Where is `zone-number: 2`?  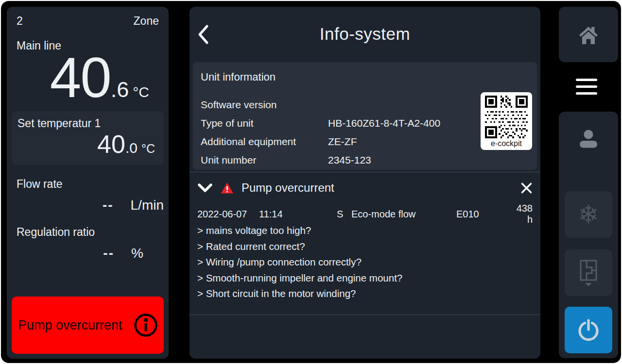 zone-number: 2 is located at coordinates (19, 21).